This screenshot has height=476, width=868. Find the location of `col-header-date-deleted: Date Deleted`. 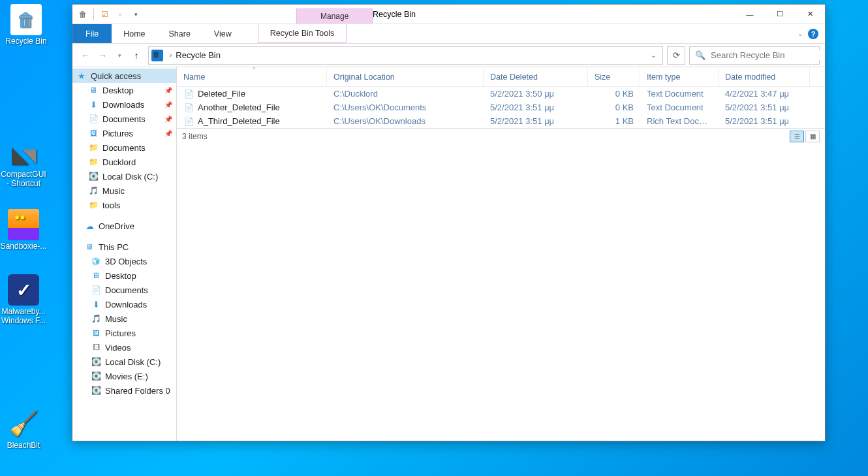

col-header-date-deleted: Date Deleted is located at coordinates (536, 77).